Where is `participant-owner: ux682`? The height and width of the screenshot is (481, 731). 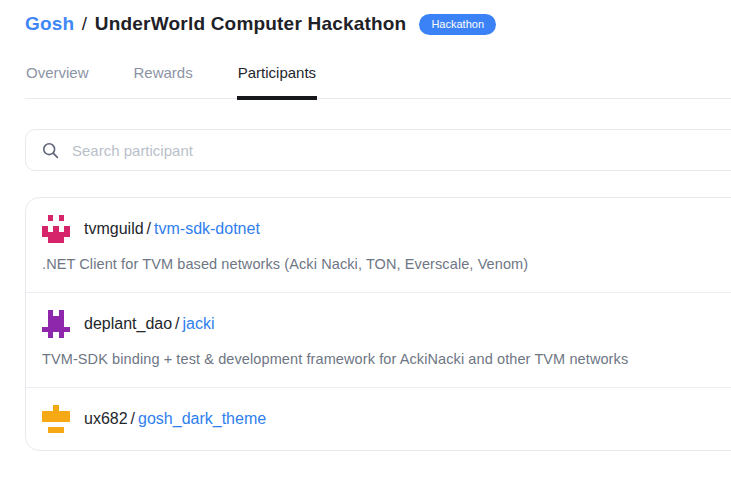 participant-owner: ux682 is located at coordinates (106, 418).